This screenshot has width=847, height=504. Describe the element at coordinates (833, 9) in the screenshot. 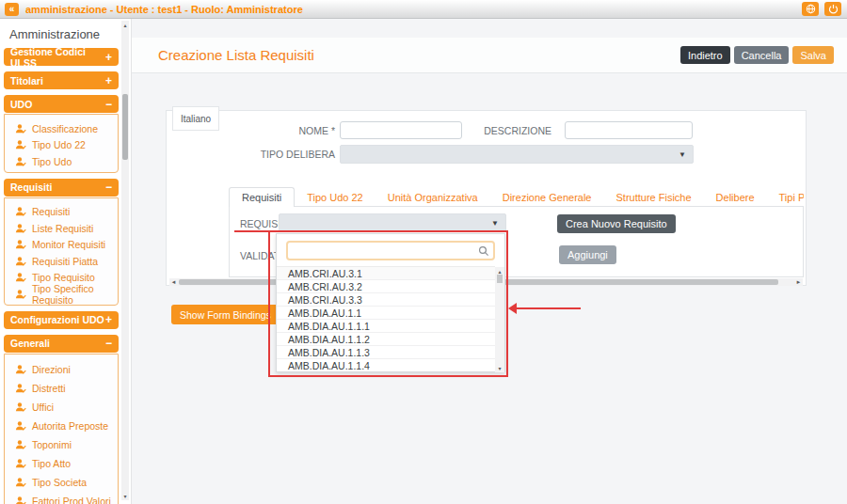

I see `logout-button` at that location.